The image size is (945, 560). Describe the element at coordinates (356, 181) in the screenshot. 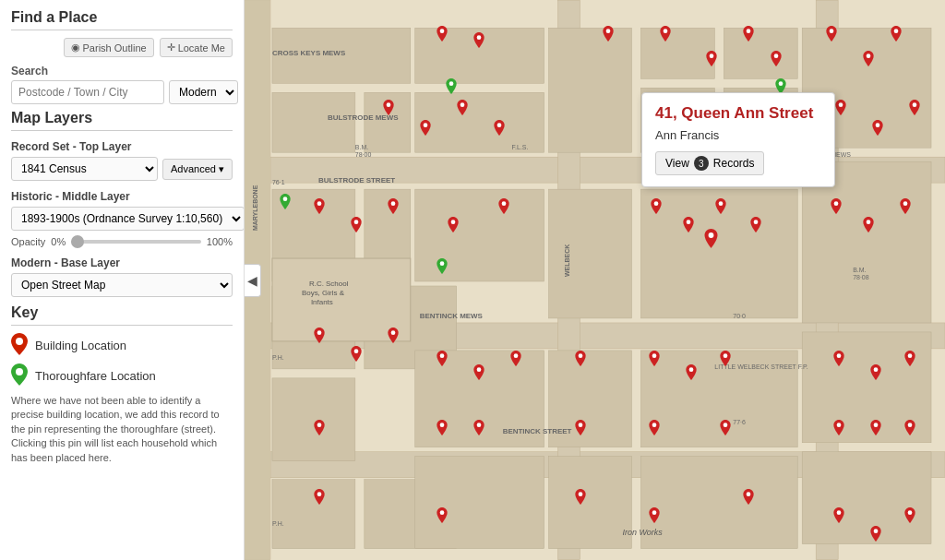

I see `svg-text: BULSTRODE STREET` at that location.